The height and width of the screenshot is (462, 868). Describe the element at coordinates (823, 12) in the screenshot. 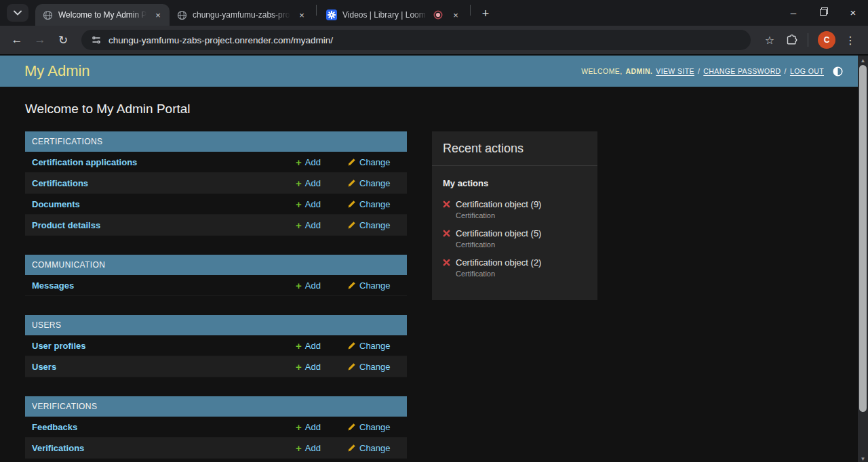

I see `window-controls: – ×` at that location.